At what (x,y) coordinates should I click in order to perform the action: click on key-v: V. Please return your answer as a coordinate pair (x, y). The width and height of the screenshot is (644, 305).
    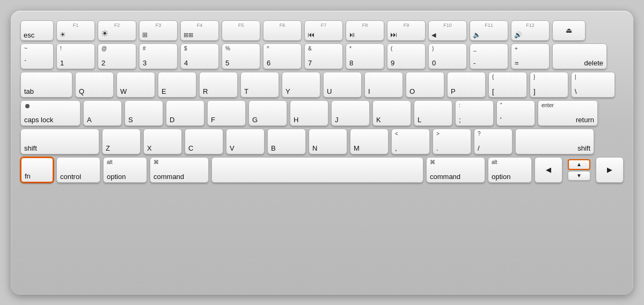
    Looking at the image, I should click on (245, 142).